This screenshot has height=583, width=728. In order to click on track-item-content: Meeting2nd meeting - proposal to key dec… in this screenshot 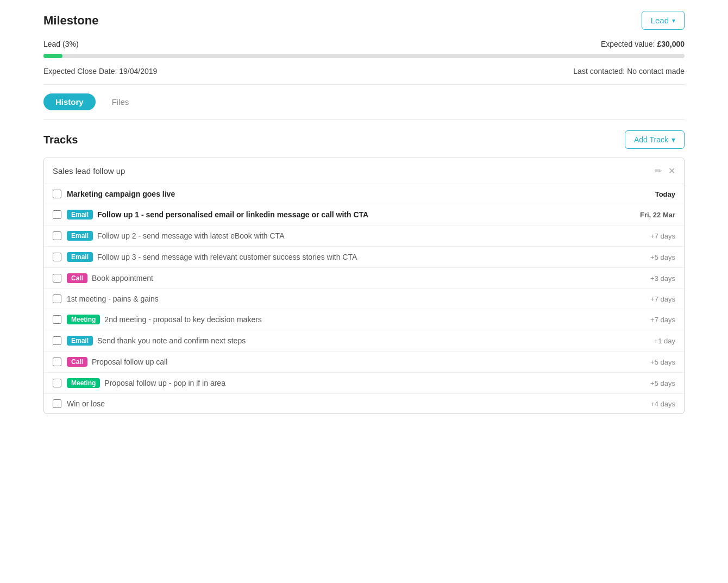, I will do `click(352, 319)`.